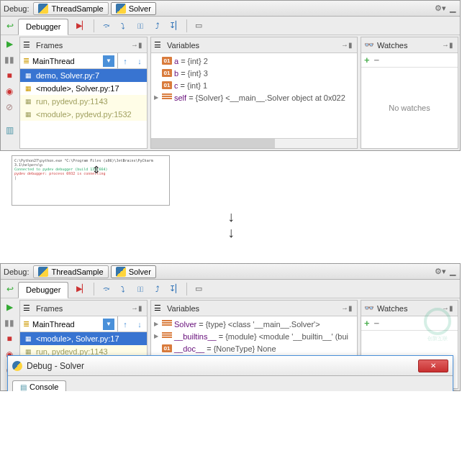 The image size is (462, 476). What do you see at coordinates (231, 233) in the screenshot?
I see `arrow-down-icon: ↓` at bounding box center [231, 233].